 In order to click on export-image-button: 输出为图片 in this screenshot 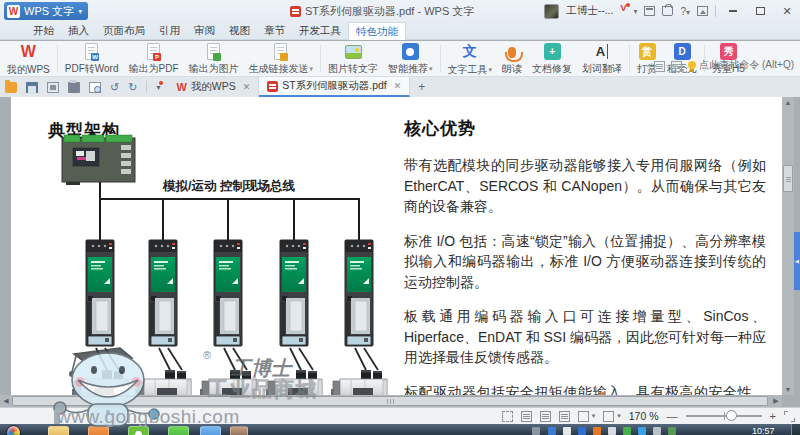, I will do `click(214, 58)`.